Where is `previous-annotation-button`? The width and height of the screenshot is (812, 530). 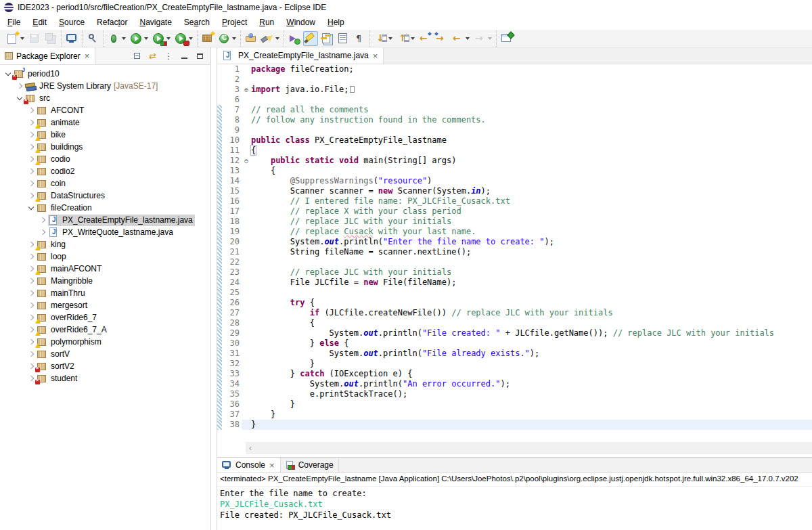 previous-annotation-button is located at coordinates (403, 39).